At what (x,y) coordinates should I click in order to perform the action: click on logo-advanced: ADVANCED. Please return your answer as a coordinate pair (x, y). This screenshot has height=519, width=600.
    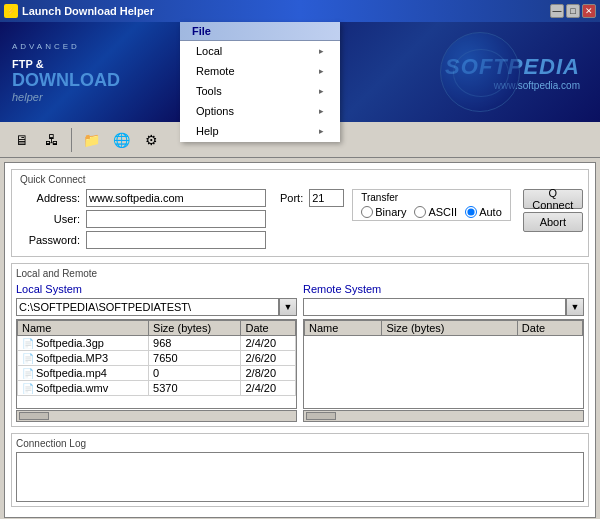
    Looking at the image, I should click on (90, 46).